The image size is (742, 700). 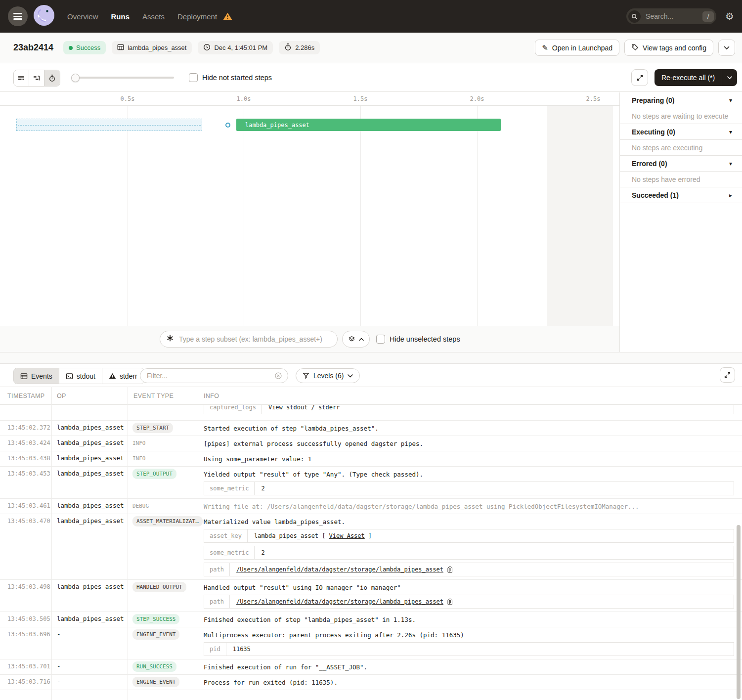 What do you see at coordinates (37, 78) in the screenshot?
I see `gantt-waterfall-mode-button` at bounding box center [37, 78].